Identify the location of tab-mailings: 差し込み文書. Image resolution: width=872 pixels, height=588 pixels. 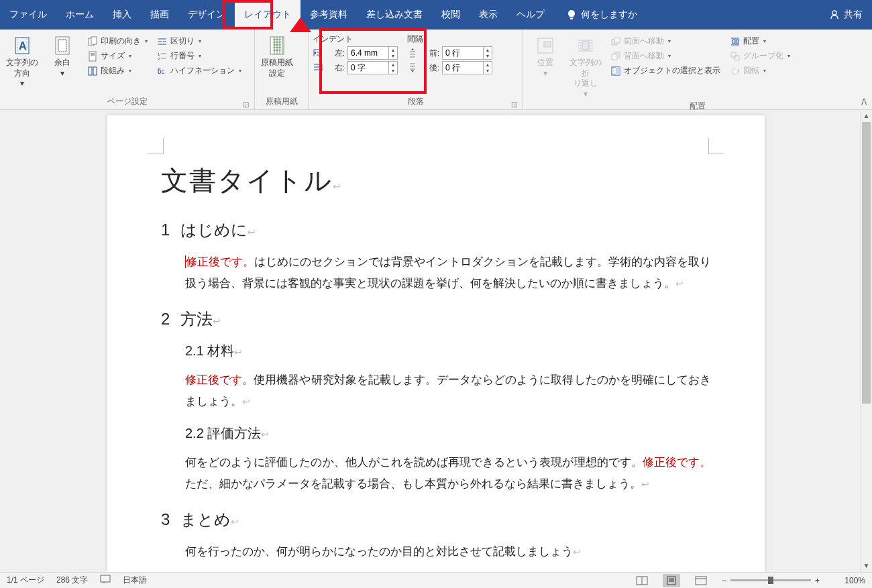
(394, 15).